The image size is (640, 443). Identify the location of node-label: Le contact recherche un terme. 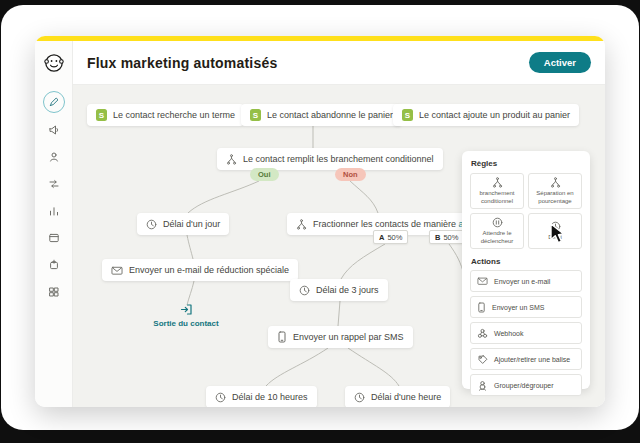
(174, 115).